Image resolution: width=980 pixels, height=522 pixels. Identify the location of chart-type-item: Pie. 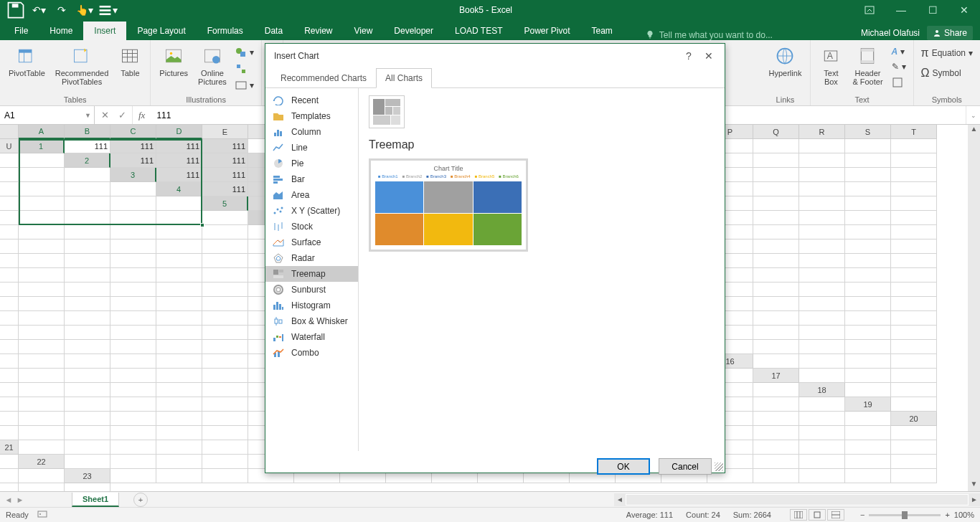
(311, 163).